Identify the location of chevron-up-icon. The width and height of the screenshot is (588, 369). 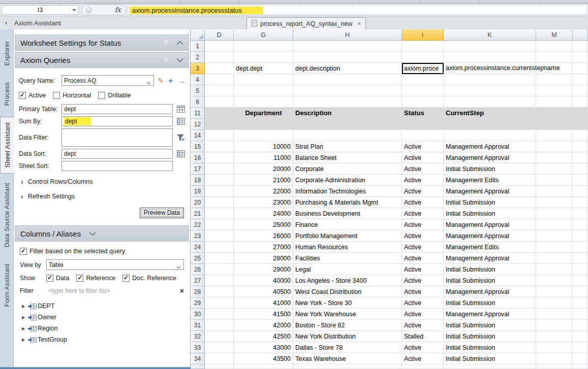
(180, 43).